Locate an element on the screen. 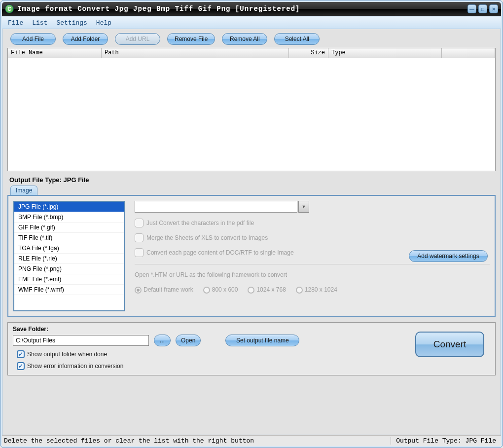  checkbox-doc-single is located at coordinates (139, 253).